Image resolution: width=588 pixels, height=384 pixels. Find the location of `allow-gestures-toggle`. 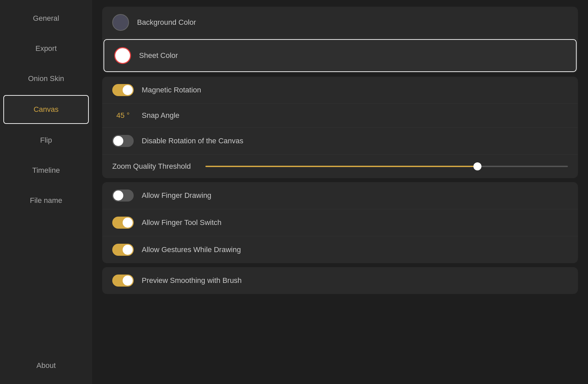

allow-gestures-toggle is located at coordinates (123, 250).